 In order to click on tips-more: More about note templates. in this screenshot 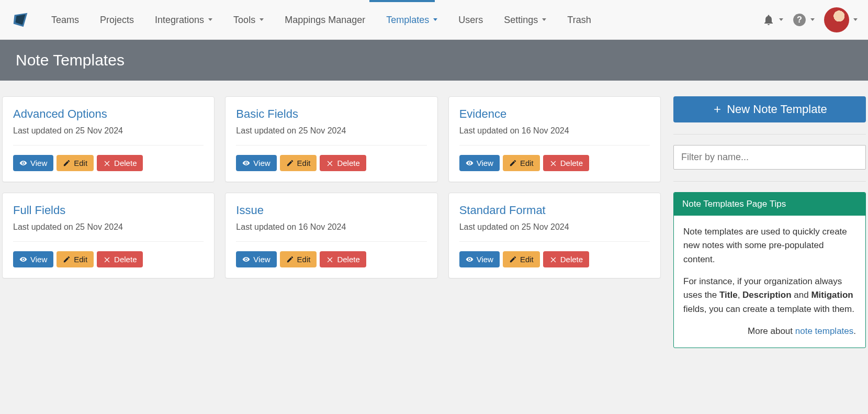, I will do `click(770, 331)`.